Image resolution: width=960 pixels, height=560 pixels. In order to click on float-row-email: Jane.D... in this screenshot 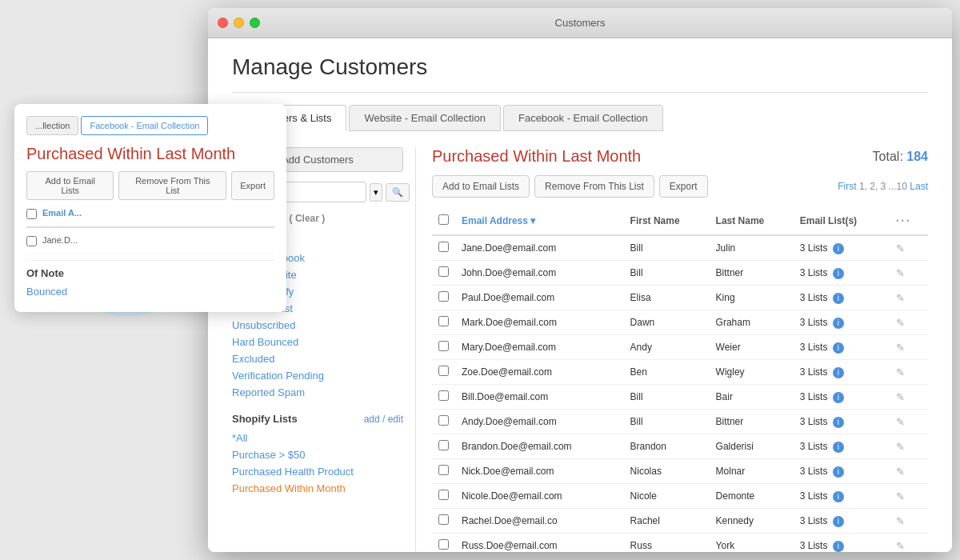, I will do `click(158, 242)`.